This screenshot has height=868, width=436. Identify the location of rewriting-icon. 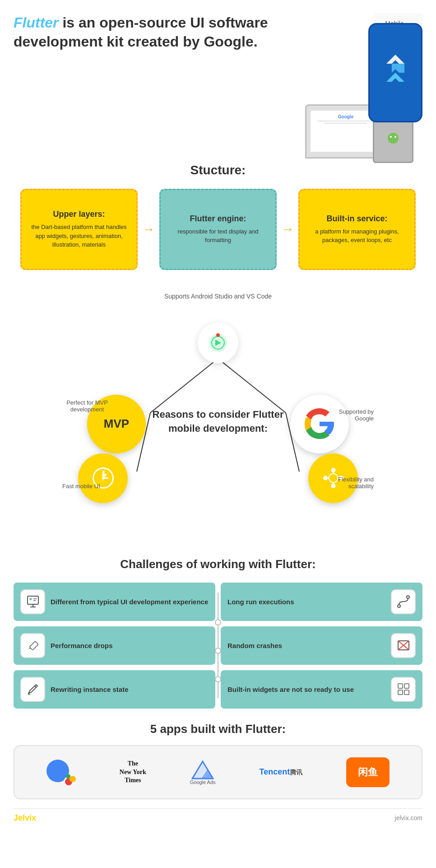
(32, 689).